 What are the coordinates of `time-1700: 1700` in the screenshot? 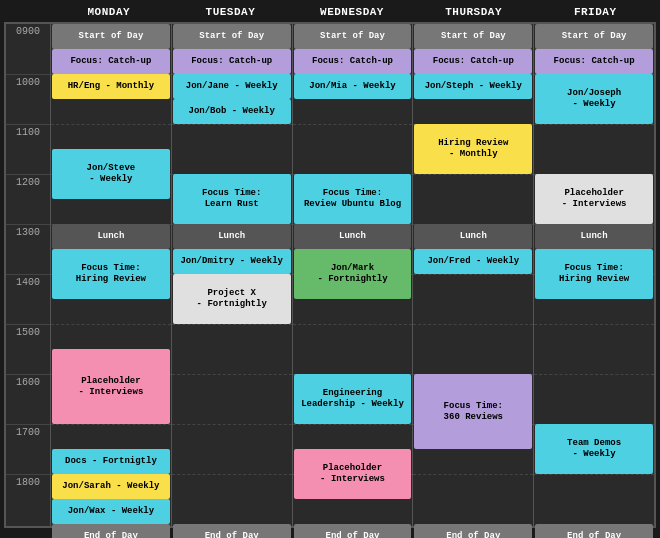 It's located at (28, 449).